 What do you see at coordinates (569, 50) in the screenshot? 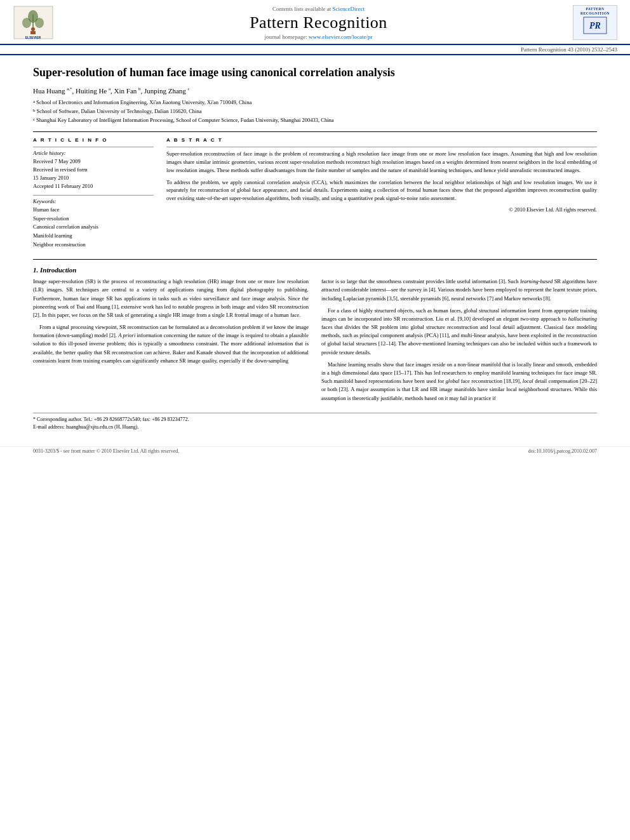
I see `journal-id-text: Pattern Recognition 43 (2010) 2532–2543` at bounding box center [569, 50].